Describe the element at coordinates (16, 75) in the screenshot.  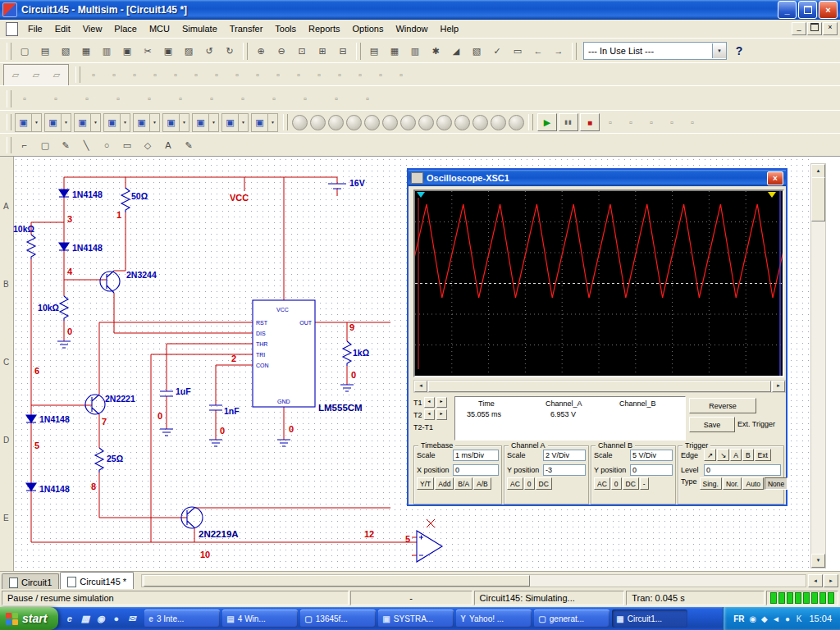
I see `parts-bin-slot-1: ▱` at that location.